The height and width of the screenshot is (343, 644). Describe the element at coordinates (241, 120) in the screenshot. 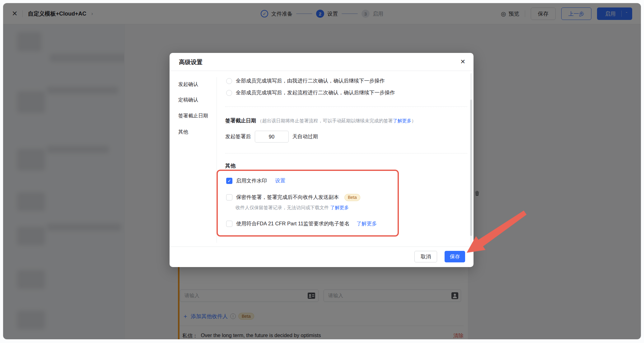

I see `deadline-heading: 签署截止日期` at that location.